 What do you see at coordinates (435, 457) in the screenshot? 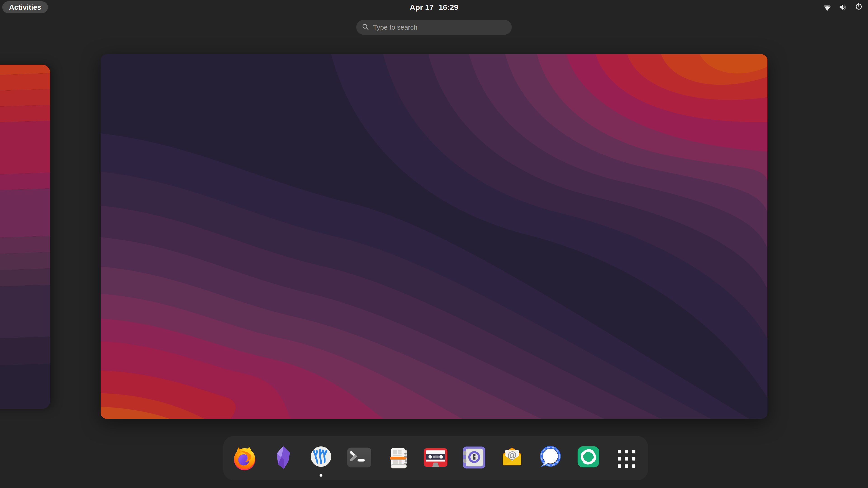
I see `cassette-icon` at bounding box center [435, 457].